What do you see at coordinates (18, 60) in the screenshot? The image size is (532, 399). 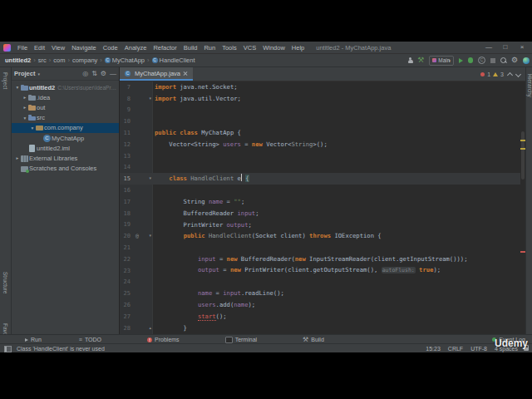 I see `breadcrumb-item-untitled2: untitled2` at bounding box center [18, 60].